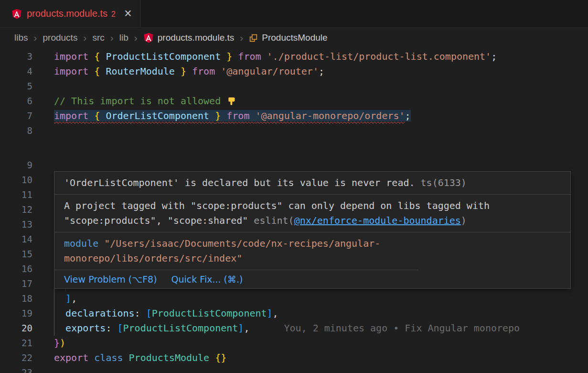  What do you see at coordinates (98, 38) in the screenshot?
I see `breadcrumb-src: src` at bounding box center [98, 38].